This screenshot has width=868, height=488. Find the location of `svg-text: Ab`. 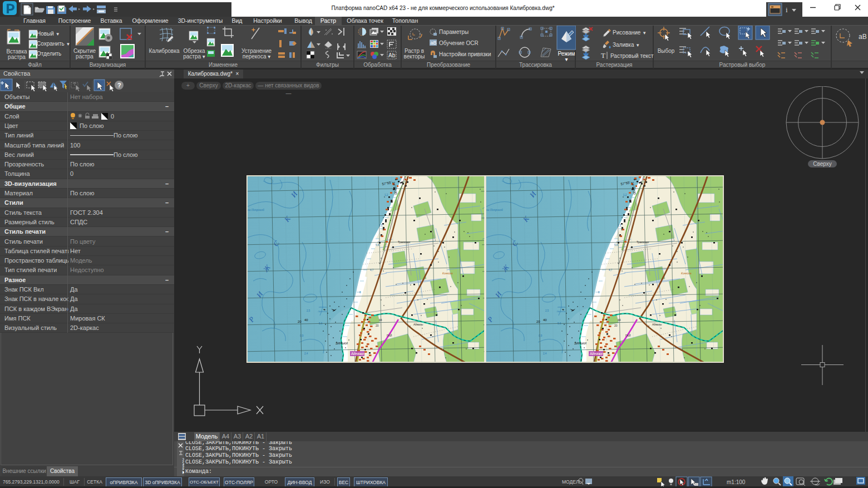

svg-text: Ab is located at coordinates (392, 56).